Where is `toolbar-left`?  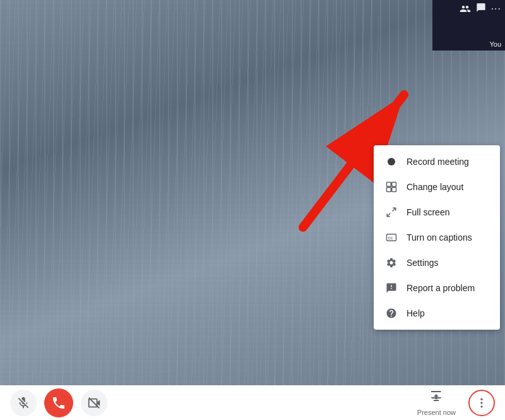
toolbar-left is located at coordinates (59, 403).